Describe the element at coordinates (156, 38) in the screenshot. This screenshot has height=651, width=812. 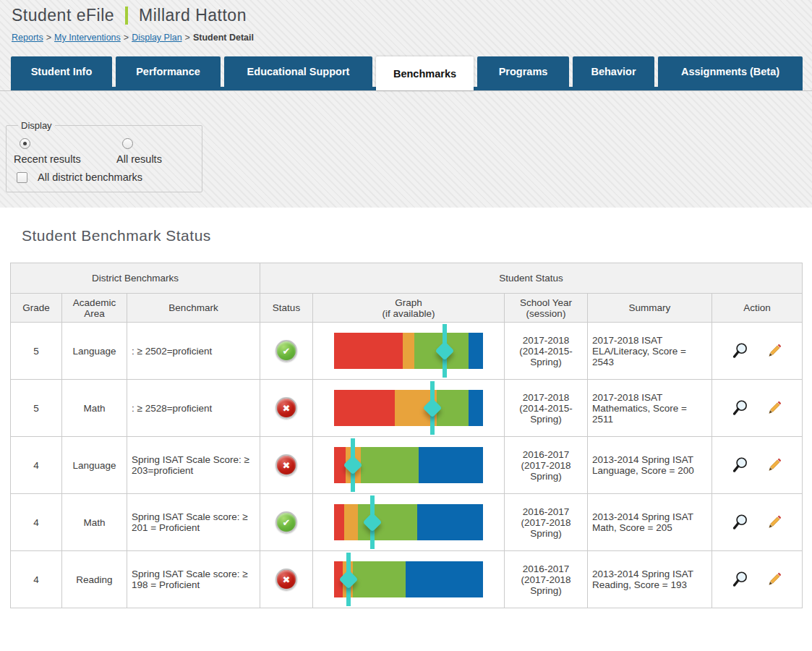
I see `breadcrumb-link-display-plan: Display Plan` at that location.